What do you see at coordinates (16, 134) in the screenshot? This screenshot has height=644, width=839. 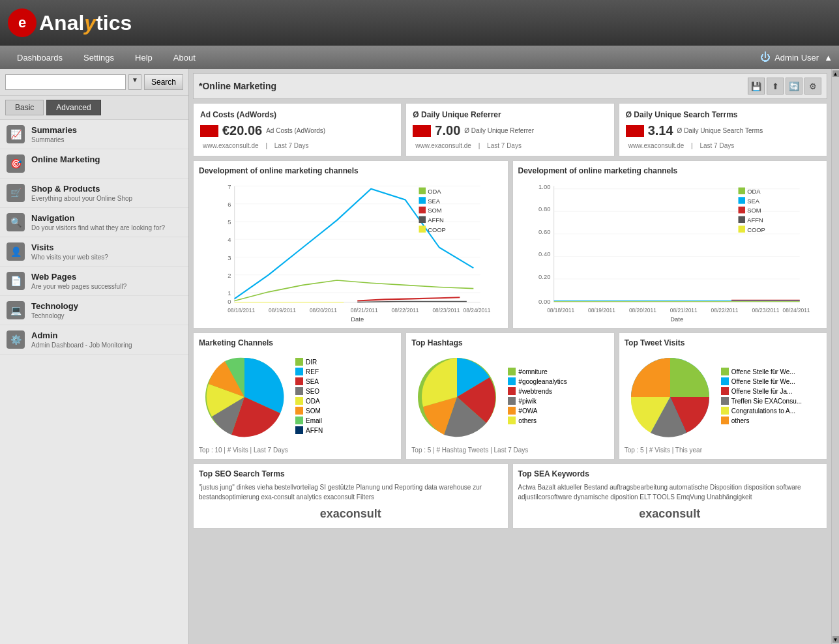 I see `summaries-icon: 📈` at bounding box center [16, 134].